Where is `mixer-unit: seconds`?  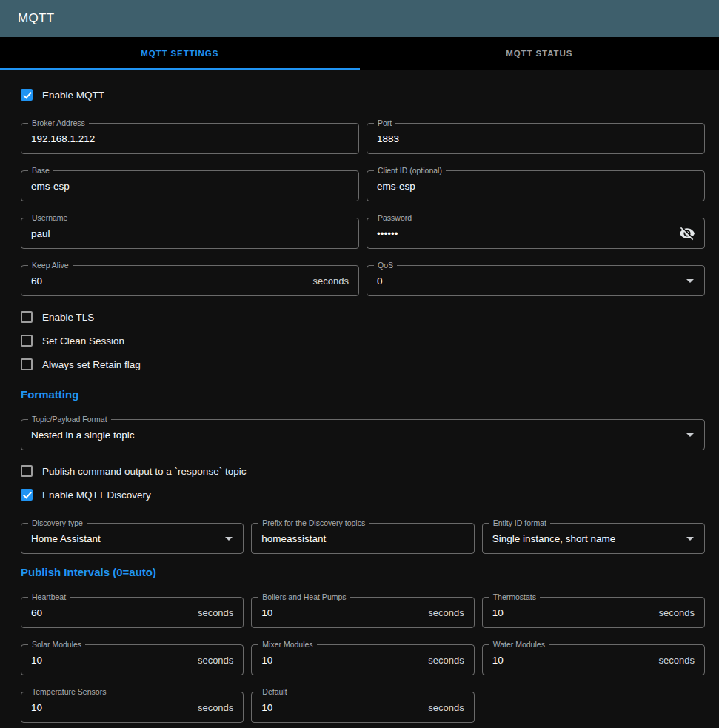 mixer-unit: seconds is located at coordinates (446, 661).